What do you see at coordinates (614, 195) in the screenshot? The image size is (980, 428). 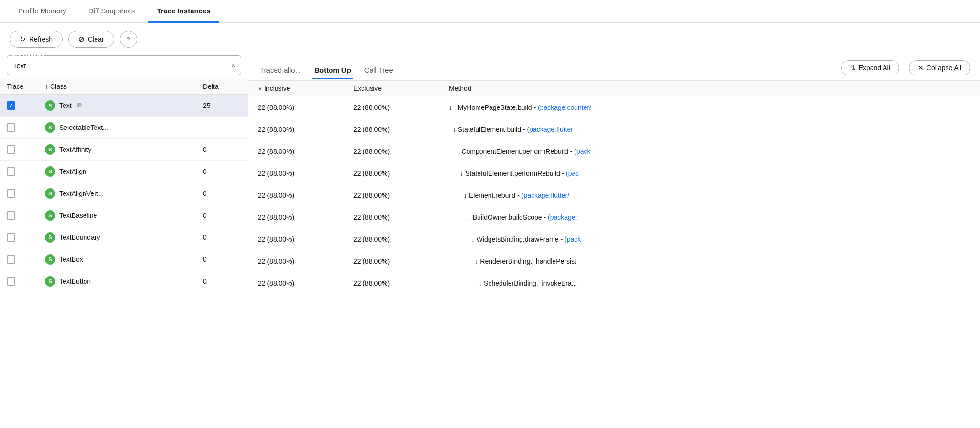 I see `right-table-row: 22 (88.00%) 22 (88.00%) ↓ Element.rebuil…` at bounding box center [614, 195].